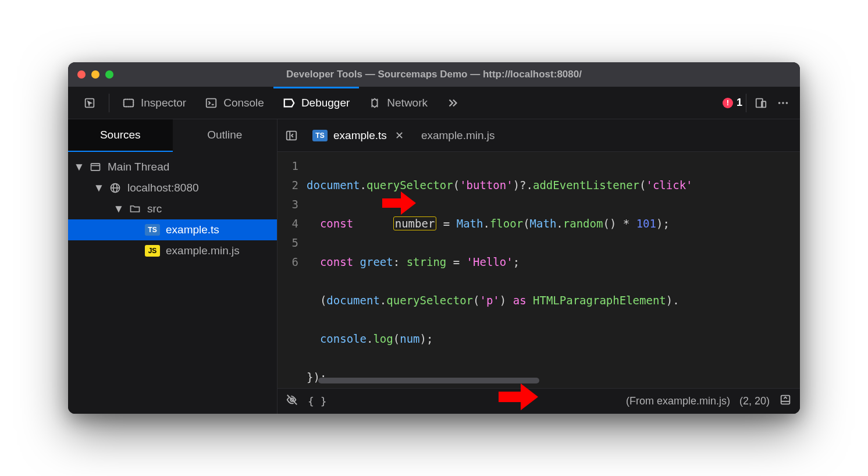  Describe the element at coordinates (785, 400) in the screenshot. I see `panel-icon` at that location.